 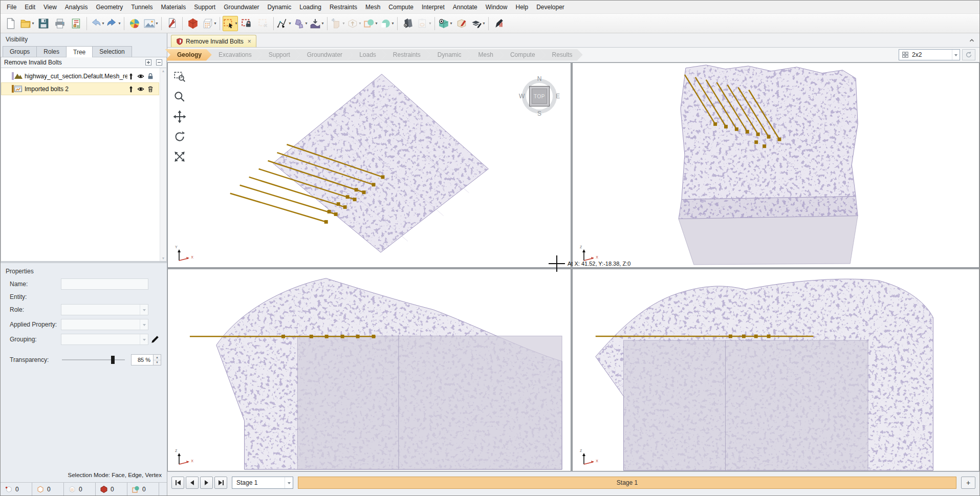 I want to click on menu-item: File, so click(x=11, y=7).